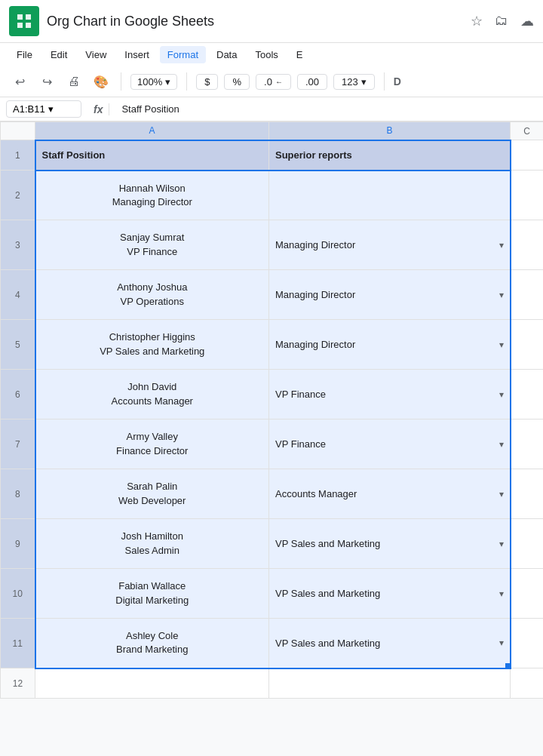  I want to click on col-a-header-cell: Staff Position, so click(152, 155).